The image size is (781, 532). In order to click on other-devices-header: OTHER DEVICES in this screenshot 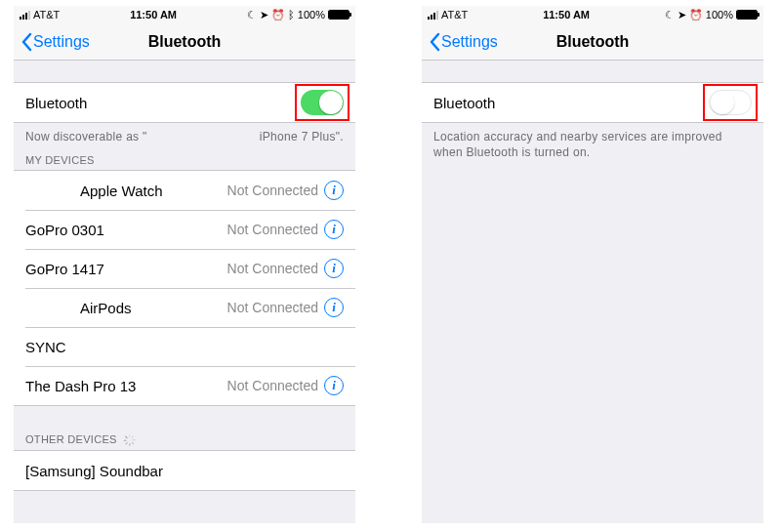, I will do `click(185, 439)`.